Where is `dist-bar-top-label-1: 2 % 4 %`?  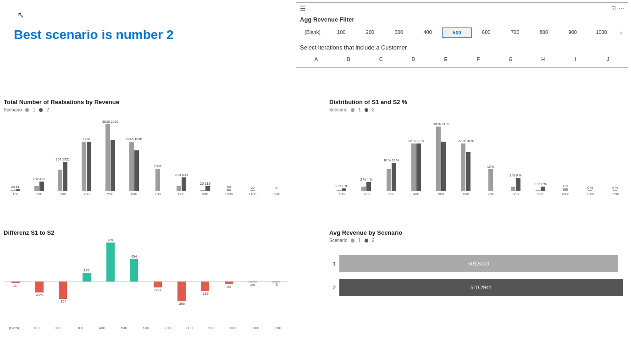 dist-bar-top-label-1: 2 % 4 % is located at coordinates (366, 180).